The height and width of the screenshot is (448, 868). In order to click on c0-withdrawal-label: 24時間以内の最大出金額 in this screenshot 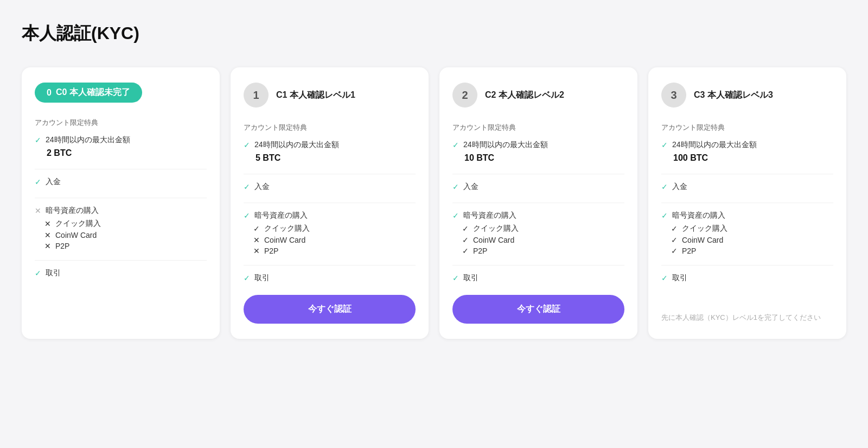, I will do `click(88, 140)`.